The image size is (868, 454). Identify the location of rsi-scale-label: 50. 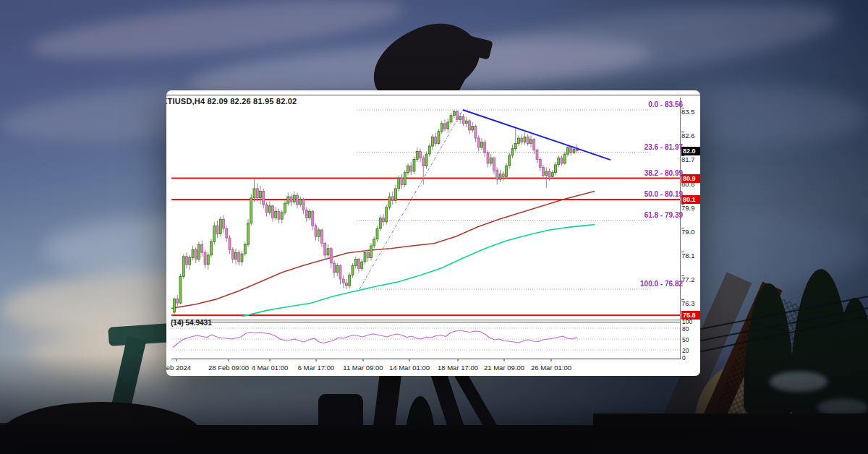
(691, 340).